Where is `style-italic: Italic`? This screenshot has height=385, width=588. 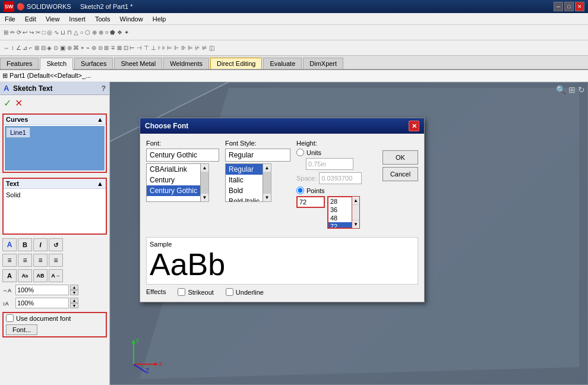
style-italic: Italic is located at coordinates (244, 180).